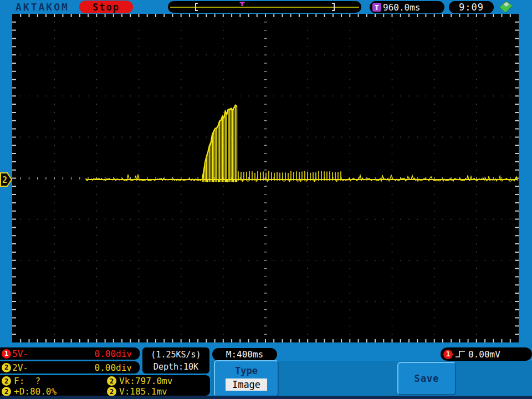 Image resolution: width=532 pixels, height=399 pixels. What do you see at coordinates (427, 378) in the screenshot?
I see `save-button-label: Save` at bounding box center [427, 378].